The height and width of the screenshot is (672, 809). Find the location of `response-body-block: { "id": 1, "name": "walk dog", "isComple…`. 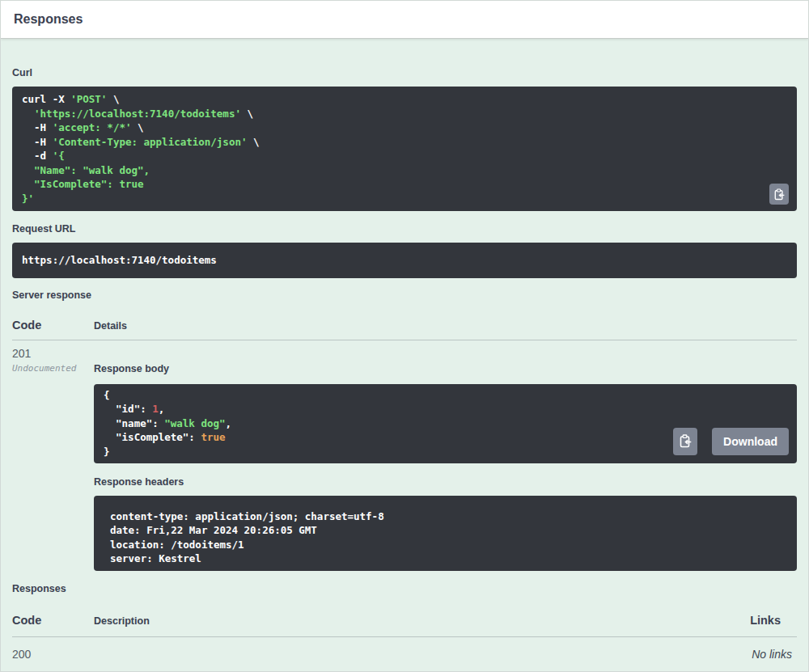

response-body-block: { "id": 1, "name": "walk dog", "isComple… is located at coordinates (445, 424).